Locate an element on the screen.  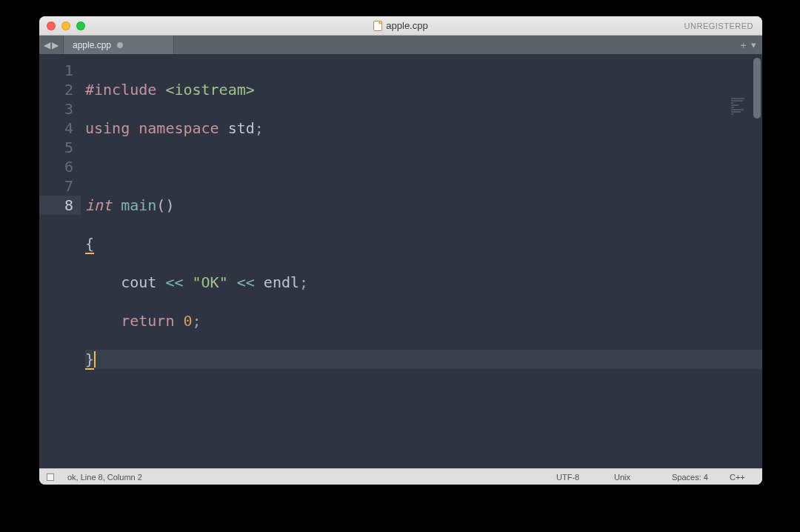
token-identifier: std is located at coordinates (241, 128).